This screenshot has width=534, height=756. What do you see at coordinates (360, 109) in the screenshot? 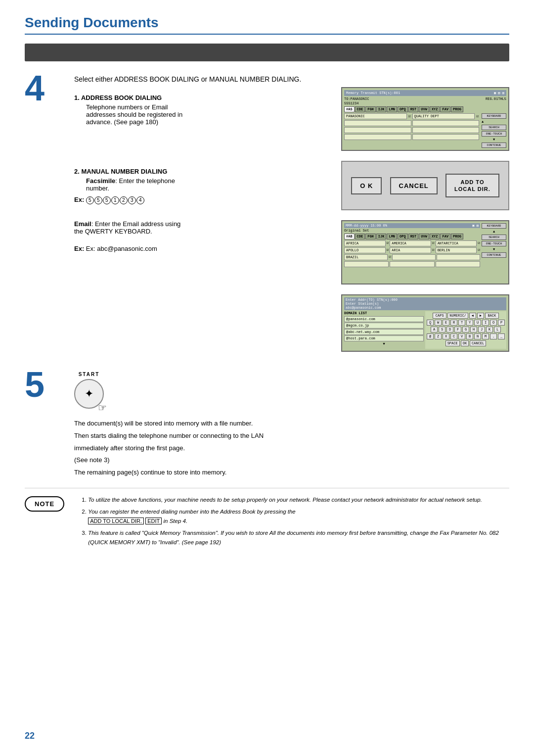
I see `lcd1-tab-cde: CDE` at bounding box center [360, 109].